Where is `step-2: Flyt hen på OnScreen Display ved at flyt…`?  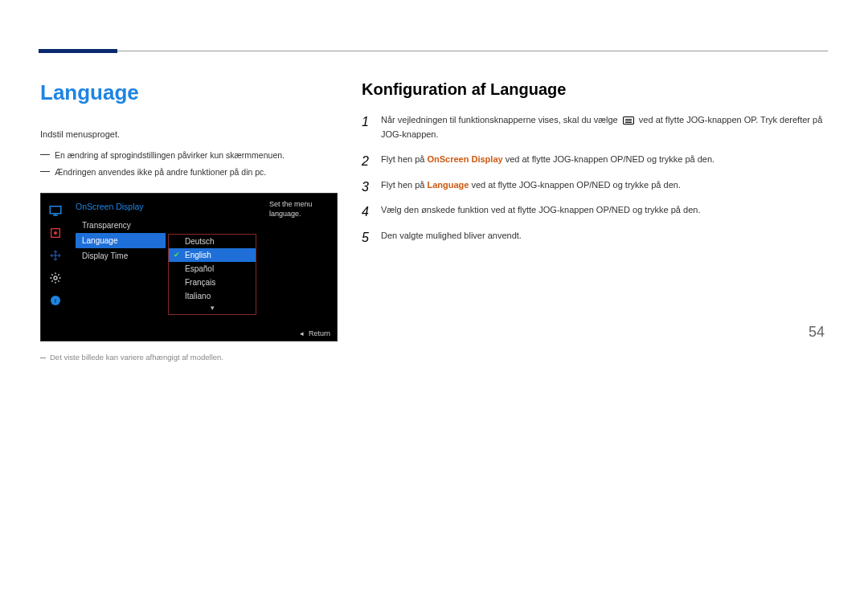 step-2: Flyt hen på OnScreen Display ved at flyt… is located at coordinates (595, 160).